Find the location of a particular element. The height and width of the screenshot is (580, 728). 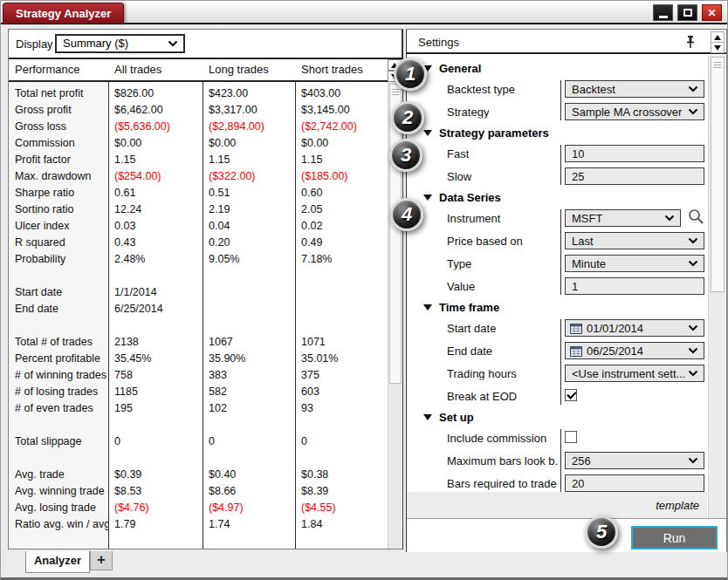

break-at-eod-checkbox is located at coordinates (571, 395).